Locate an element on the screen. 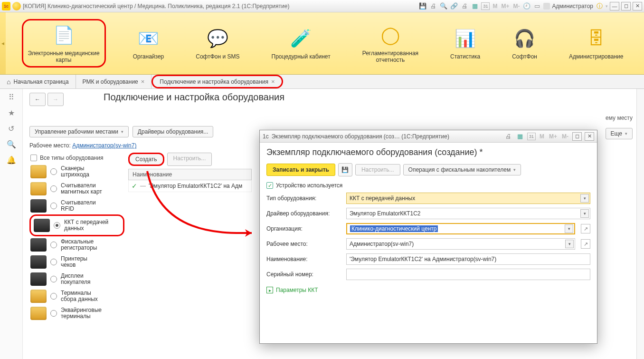 The width and height of the screenshot is (644, 359). left-rail: ⠿ ★ ↺ 🔍 🔔 is located at coordinates (11, 224).